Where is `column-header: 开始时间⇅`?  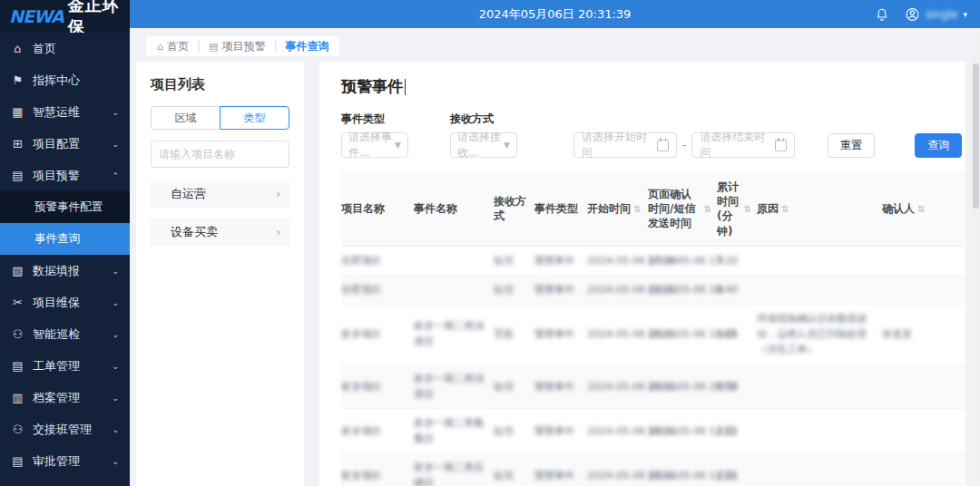
column-header: 开始时间⇅ is located at coordinates (617, 209).